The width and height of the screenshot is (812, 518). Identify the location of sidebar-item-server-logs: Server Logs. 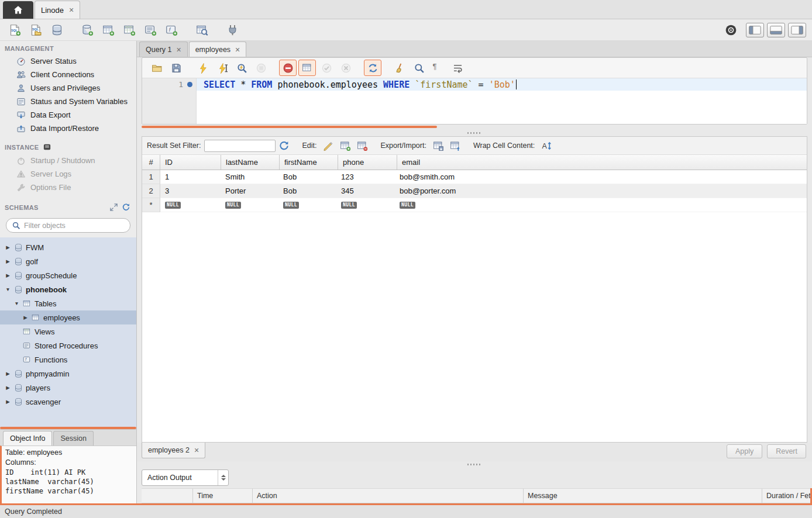
(68, 174).